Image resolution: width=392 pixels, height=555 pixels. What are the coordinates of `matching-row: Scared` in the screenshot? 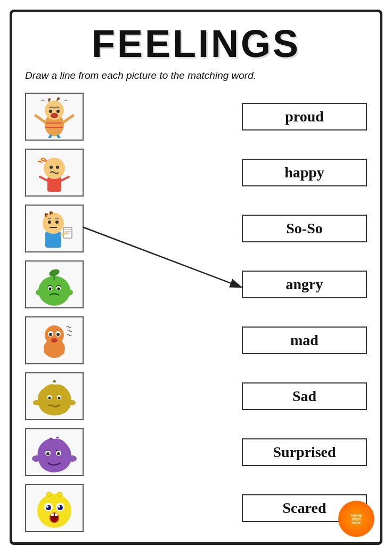 It's located at (196, 508).